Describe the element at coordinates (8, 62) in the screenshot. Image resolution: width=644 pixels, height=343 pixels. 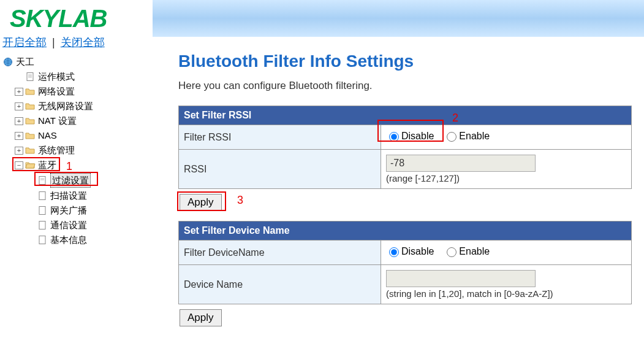
I see `globe-icon` at that location.